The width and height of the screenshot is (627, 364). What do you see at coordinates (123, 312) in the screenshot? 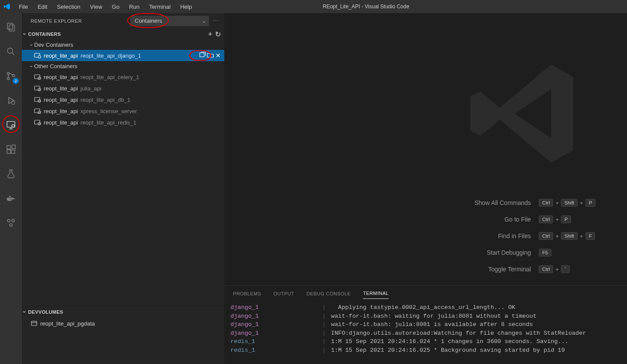
I see `devvolumes-section-header: › DEVVOLUMES` at bounding box center [123, 312].